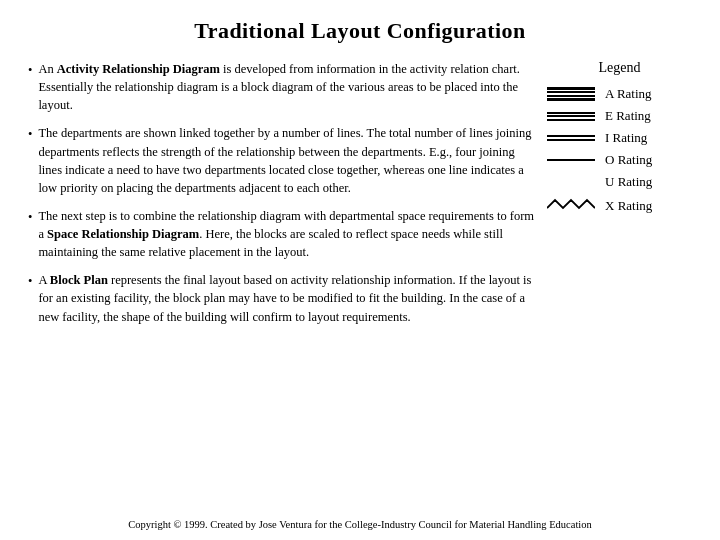 The height and width of the screenshot is (540, 720). What do you see at coordinates (571, 206) in the screenshot?
I see `legend-symbol-x` at bounding box center [571, 206].